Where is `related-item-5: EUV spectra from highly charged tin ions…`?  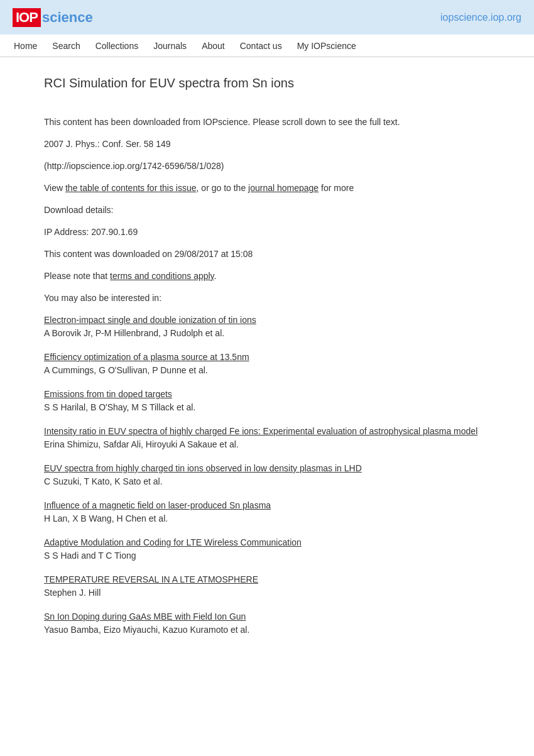 related-item-5: EUV spectra from highly charged tin ions… is located at coordinates (267, 474).